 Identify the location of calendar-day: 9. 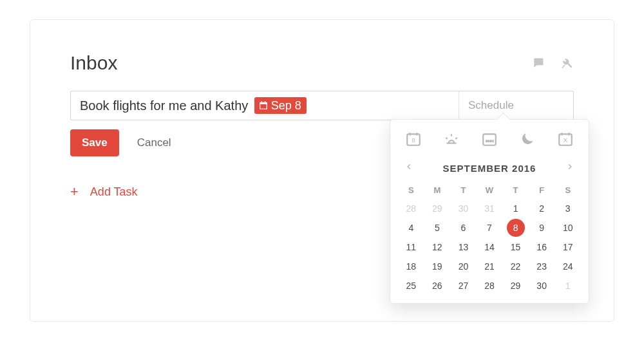
(542, 228).